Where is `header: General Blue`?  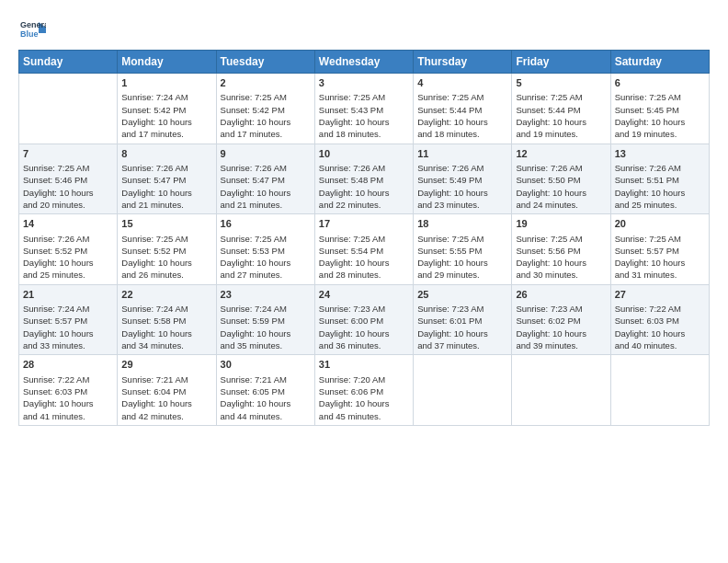
header: General Blue is located at coordinates (364, 29).